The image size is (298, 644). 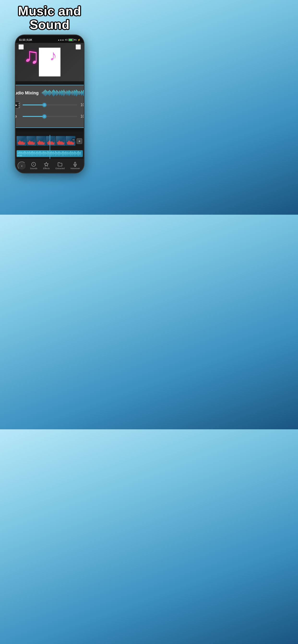 I want to click on nav-items: Sounds Effects Extracted, so click(x=55, y=166).